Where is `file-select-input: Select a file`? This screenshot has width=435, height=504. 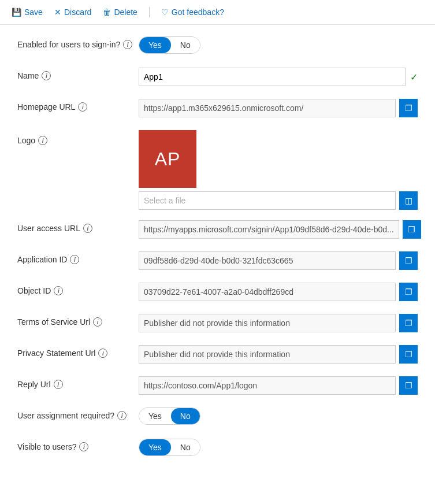 file-select-input: Select a file is located at coordinates (267, 201).